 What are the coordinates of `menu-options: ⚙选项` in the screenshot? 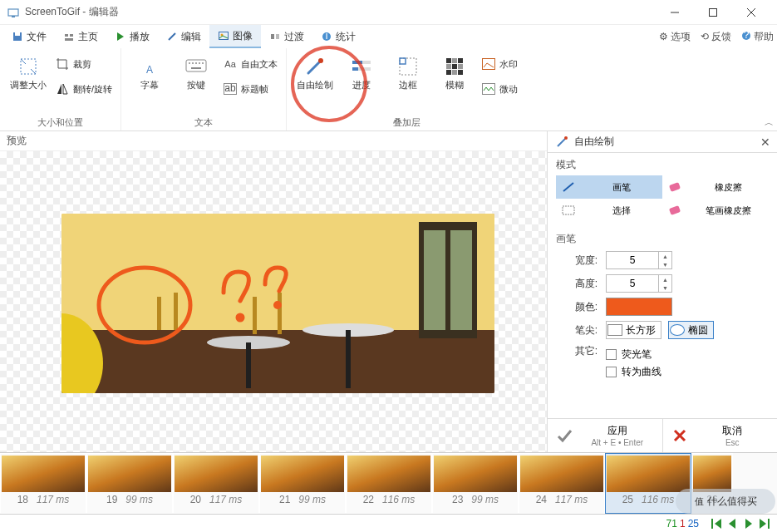 It's located at (675, 37).